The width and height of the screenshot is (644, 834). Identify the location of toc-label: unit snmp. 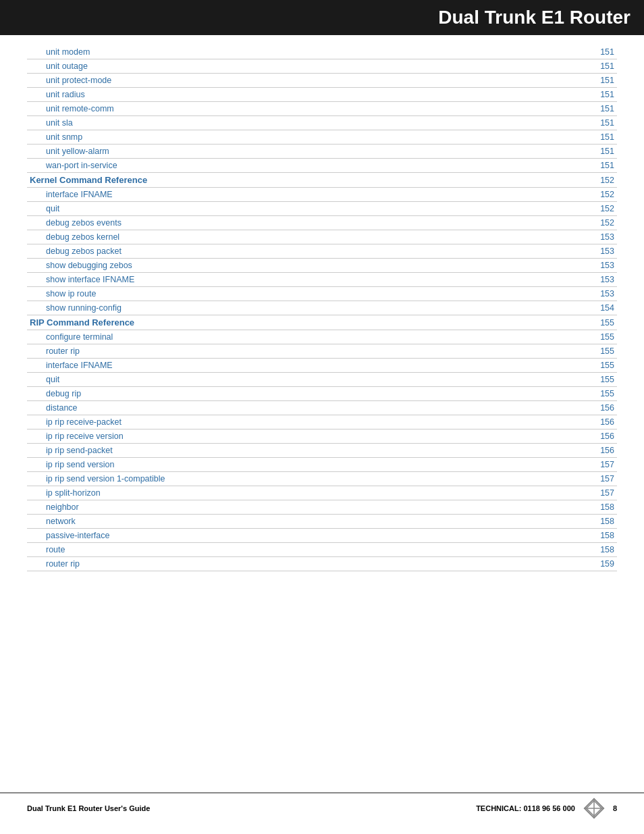
(302, 138).